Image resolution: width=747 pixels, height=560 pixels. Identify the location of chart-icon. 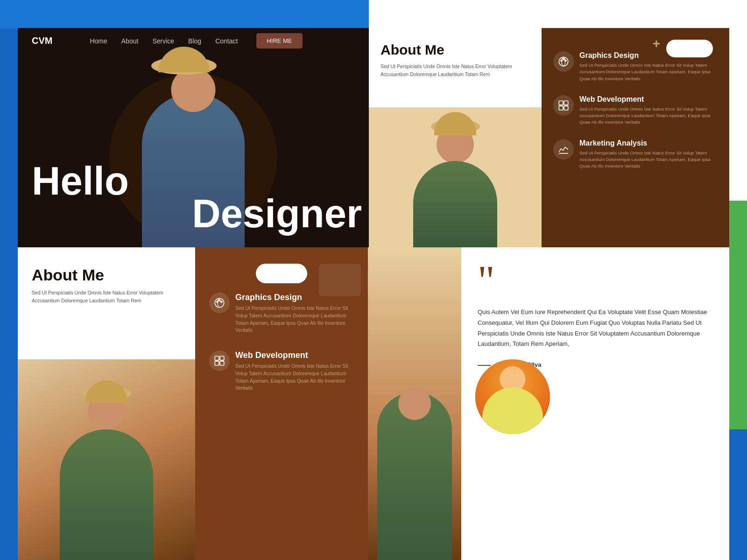
(564, 149).